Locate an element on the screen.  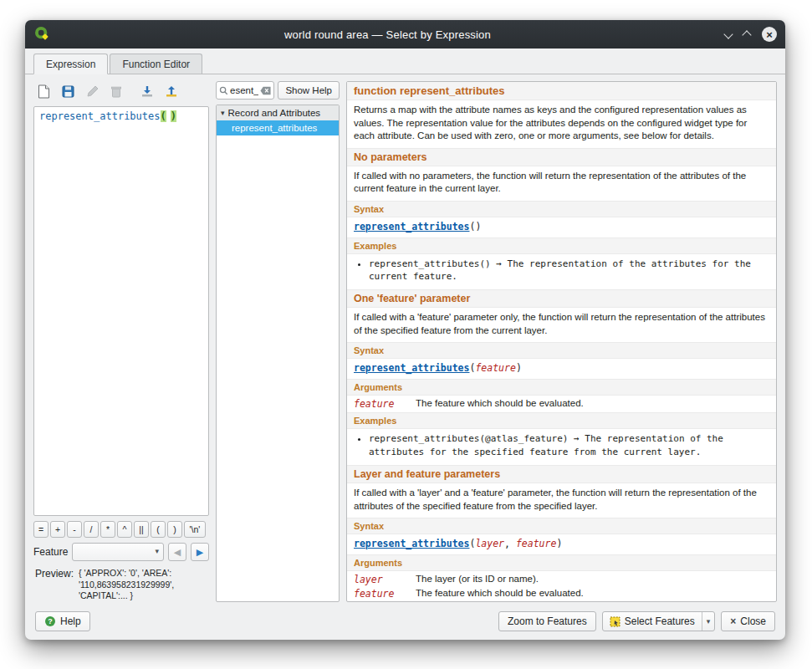
window-menu-chevron-icon is located at coordinates (728, 34).